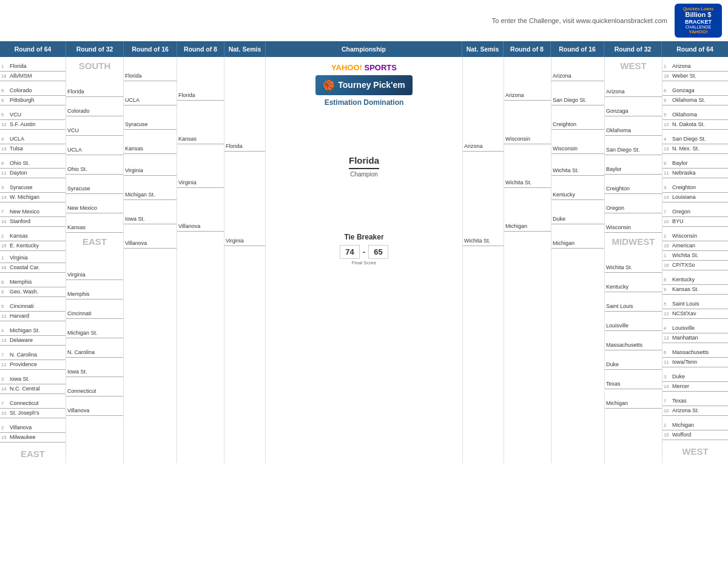 The image size is (728, 562). Describe the element at coordinates (364, 250) in the screenshot. I see `tiebreaker-box: Tie Breaker 74 - 65 Final Score` at that location.